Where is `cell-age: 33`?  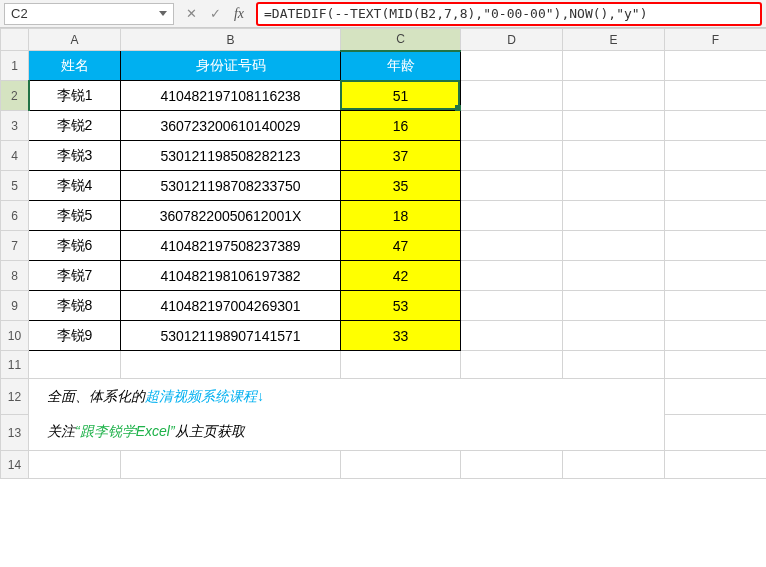
cell-age: 33 is located at coordinates (401, 336).